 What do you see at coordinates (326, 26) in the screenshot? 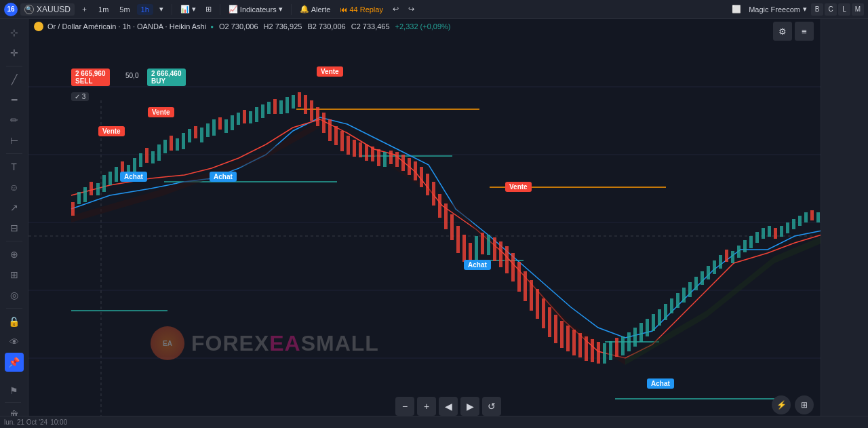
I see `bid-label: B2 730,006` at bounding box center [326, 26].